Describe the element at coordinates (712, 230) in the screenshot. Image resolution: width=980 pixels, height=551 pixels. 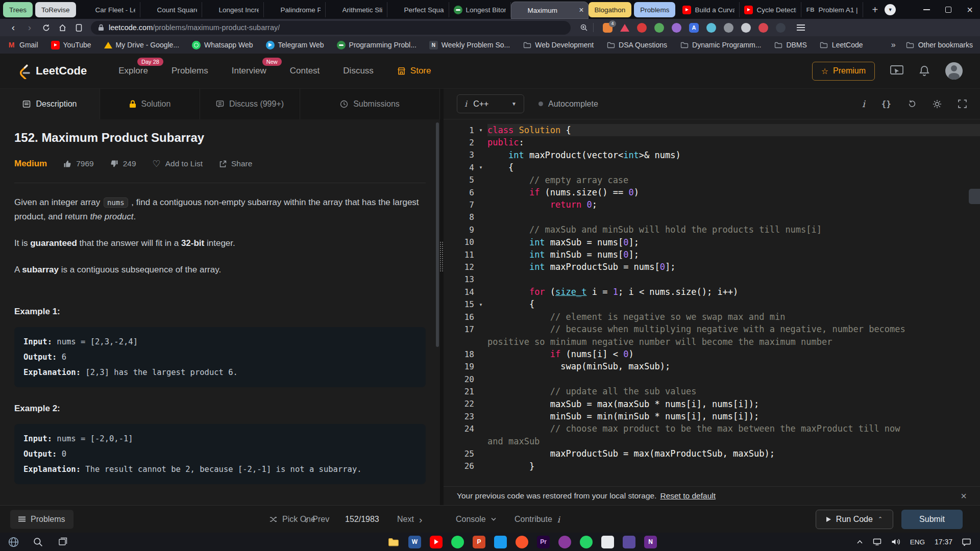
I see `code-line: 9 // maxSub and minSub will hold the pro…` at that location.